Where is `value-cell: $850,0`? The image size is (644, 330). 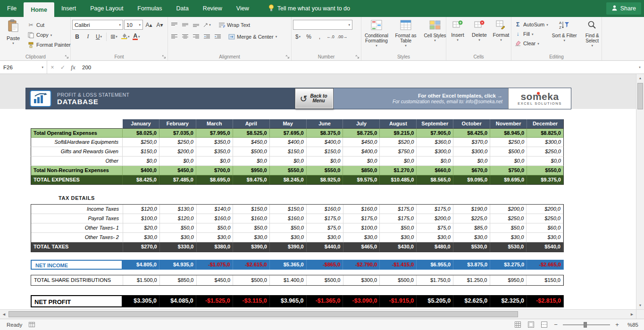 value-cell: $850,0 is located at coordinates (178, 280).